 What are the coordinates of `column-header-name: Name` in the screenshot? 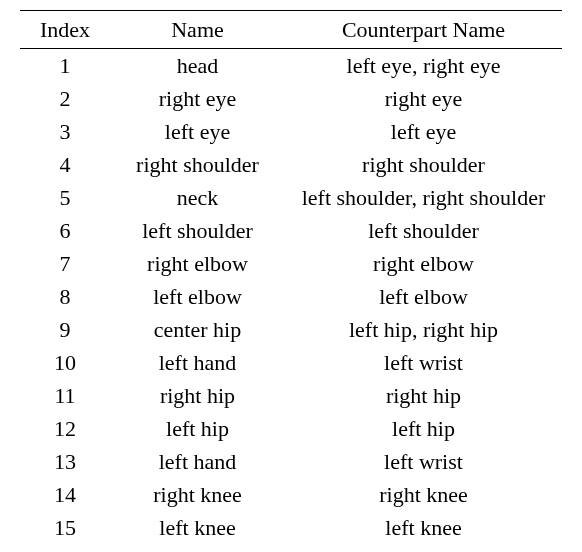 It's located at (198, 30).